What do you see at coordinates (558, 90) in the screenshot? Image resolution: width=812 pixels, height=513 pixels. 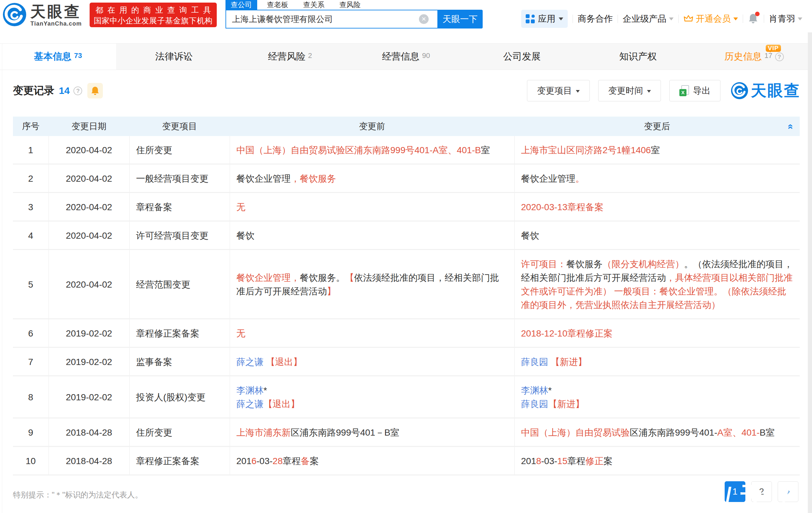 I see `filter-change-item-button: 变更项目` at bounding box center [558, 90].